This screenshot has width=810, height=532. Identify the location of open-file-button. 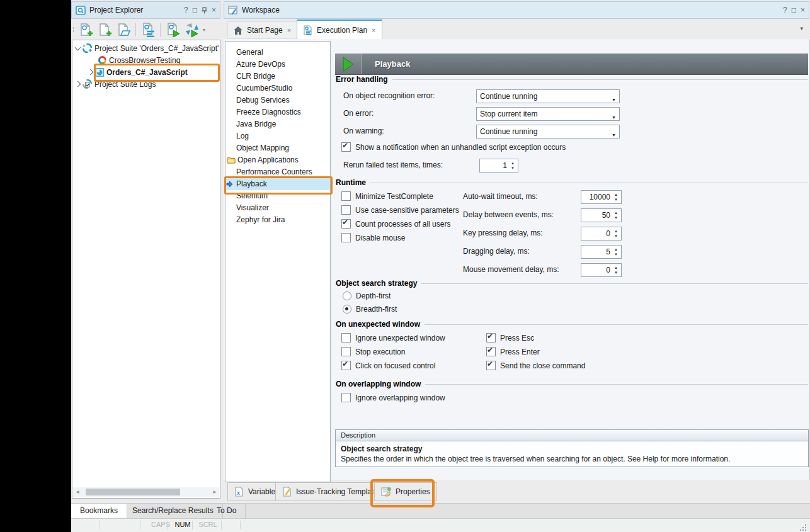
(123, 30).